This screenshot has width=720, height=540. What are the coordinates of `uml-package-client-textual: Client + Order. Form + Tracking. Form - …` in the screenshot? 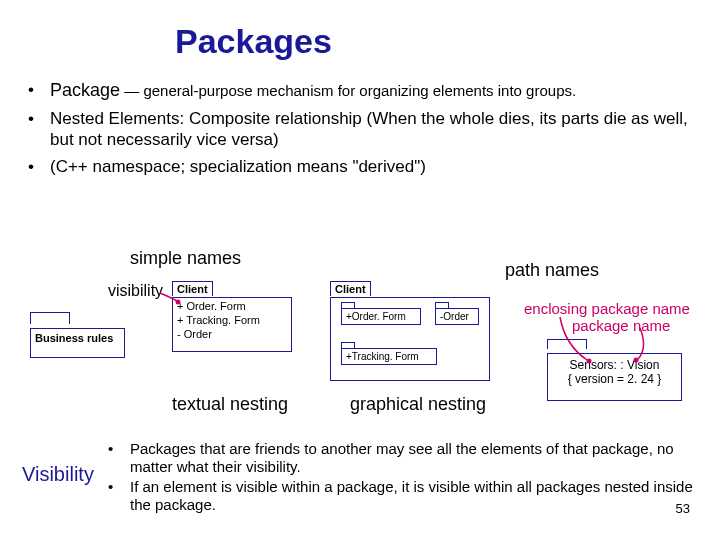 It's located at (232, 316).